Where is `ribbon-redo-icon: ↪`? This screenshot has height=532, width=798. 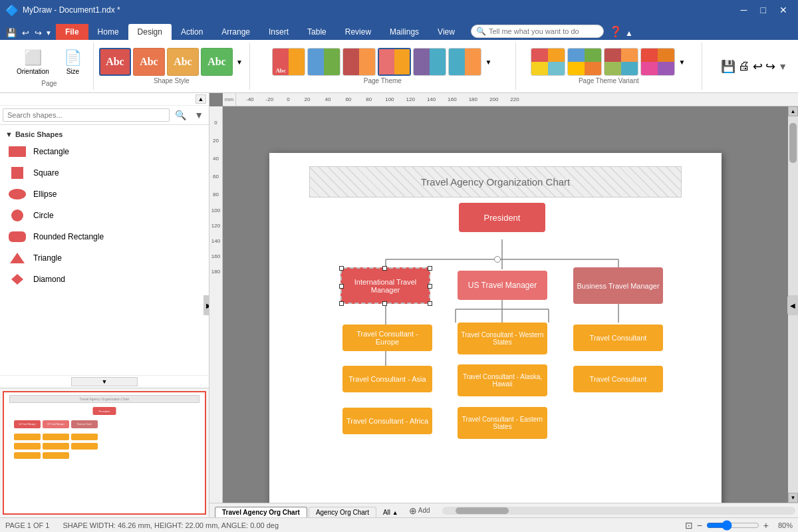 ribbon-redo-icon: ↪ is located at coordinates (770, 66).